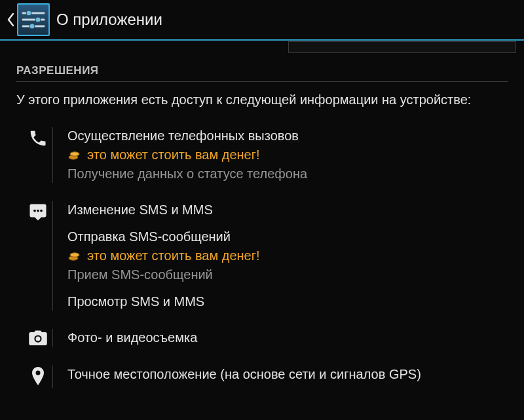 This screenshot has width=524, height=420. What do you see at coordinates (38, 256) in the screenshot?
I see `sms-icon` at bounding box center [38, 256].